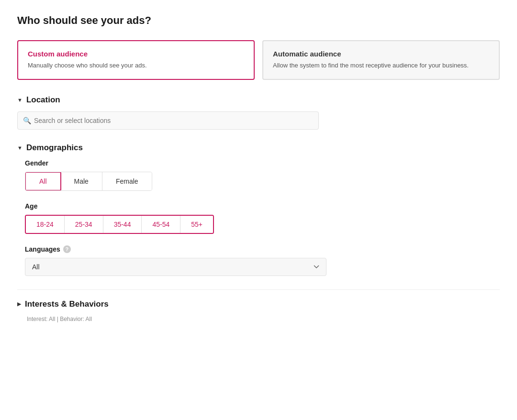  I want to click on location-chevron-icon: ▼, so click(20, 100).